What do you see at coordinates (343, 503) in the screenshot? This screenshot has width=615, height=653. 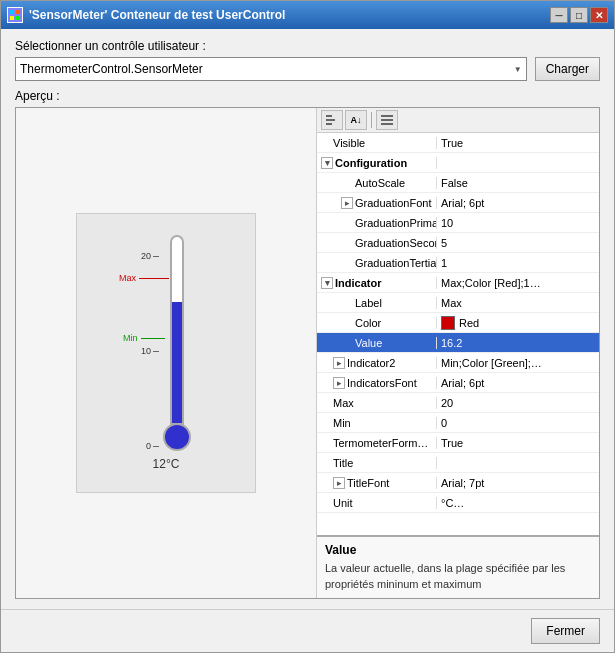 I see `prop-name-text-unit: Unit` at bounding box center [343, 503].